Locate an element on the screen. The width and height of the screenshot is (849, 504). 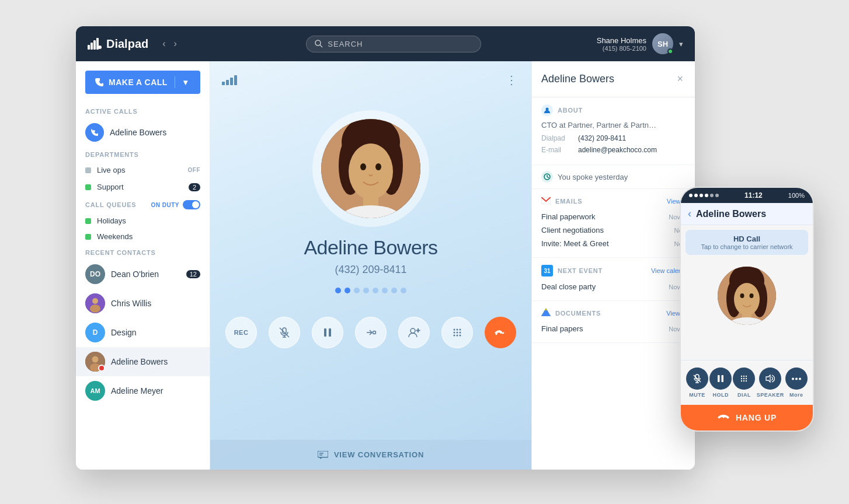
hold-icon is located at coordinates (328, 332).